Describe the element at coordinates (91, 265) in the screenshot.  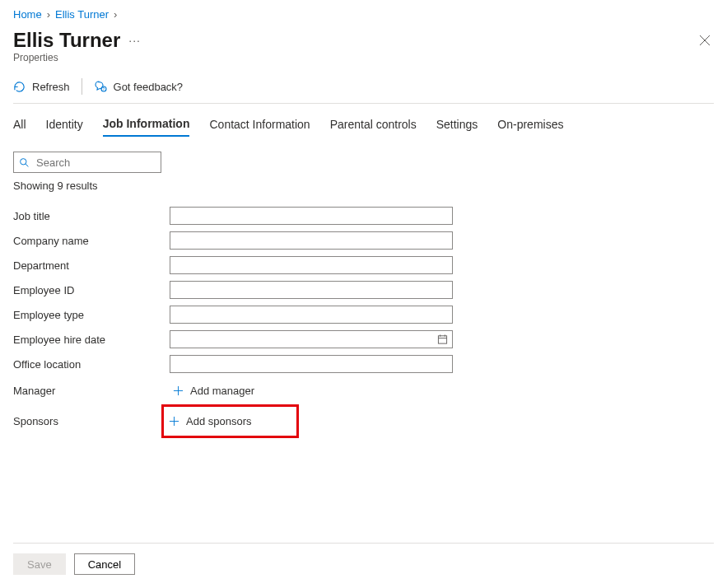
I see `label-department: Department` at that location.